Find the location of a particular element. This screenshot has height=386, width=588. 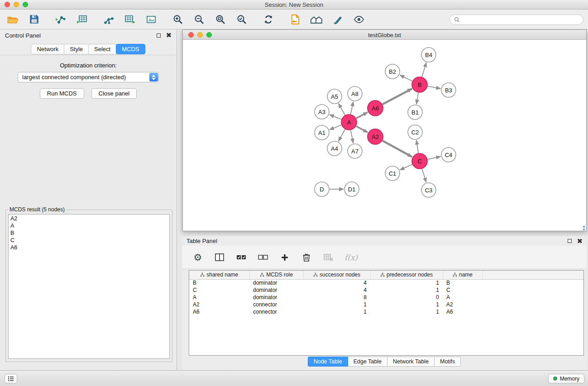

zoom-in-button is located at coordinates (178, 19).